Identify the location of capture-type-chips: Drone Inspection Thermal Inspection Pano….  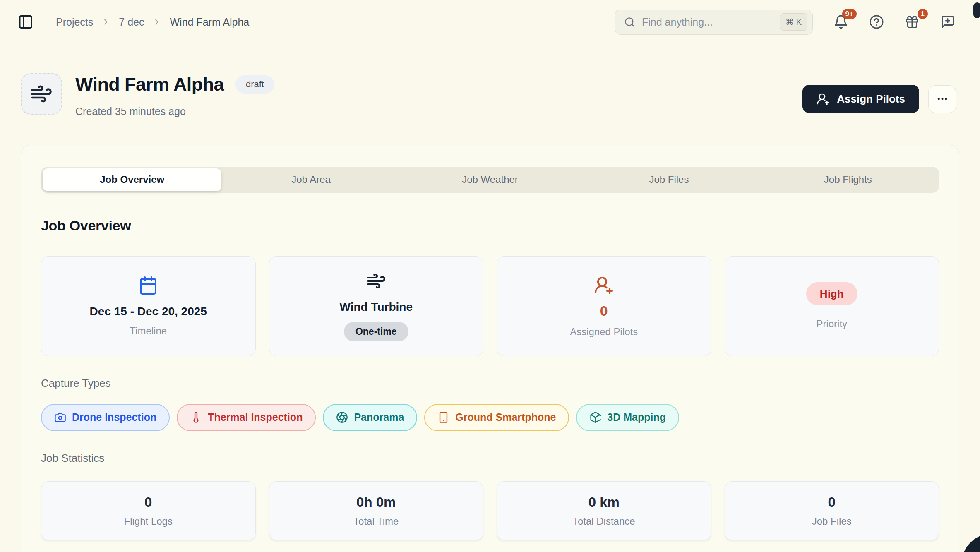
(490, 418).